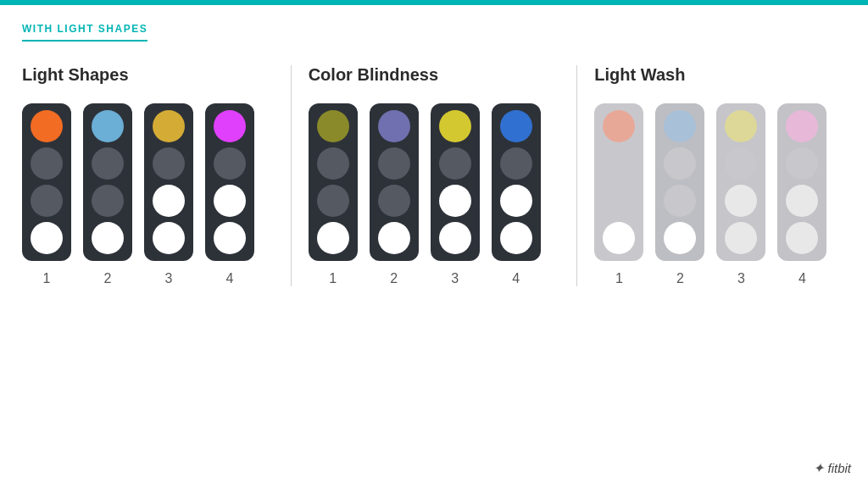 This screenshot has height=488, width=868. What do you see at coordinates (139, 195) in the screenshot?
I see `bars-row-light-shapes: 1 2 3` at bounding box center [139, 195].